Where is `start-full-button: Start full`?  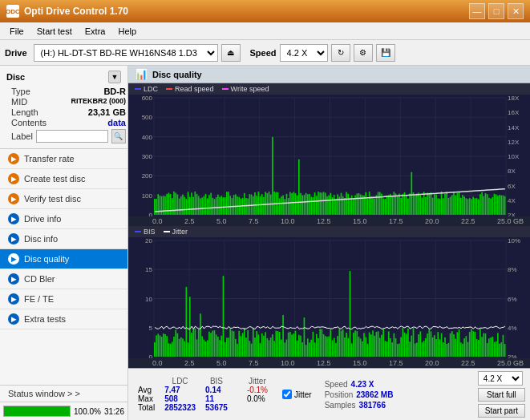
start-full-button: Start full is located at coordinates (502, 394).